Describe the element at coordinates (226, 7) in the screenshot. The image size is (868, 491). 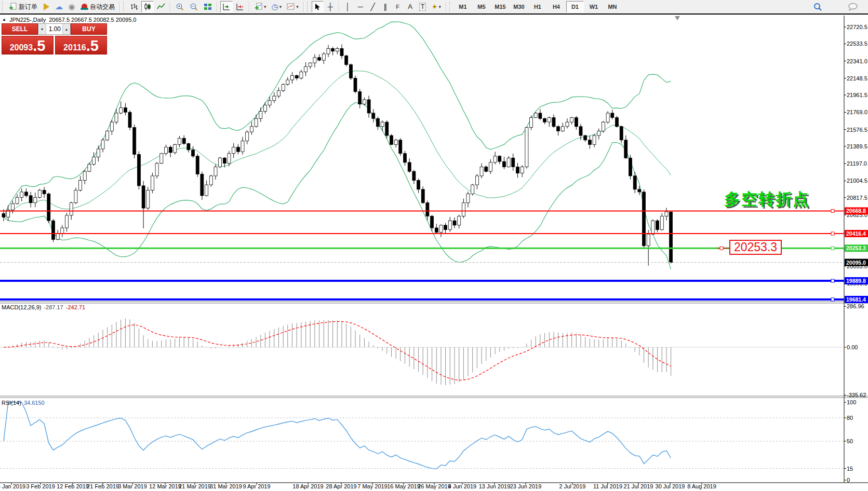
I see `auto-scroll-icon` at that location.